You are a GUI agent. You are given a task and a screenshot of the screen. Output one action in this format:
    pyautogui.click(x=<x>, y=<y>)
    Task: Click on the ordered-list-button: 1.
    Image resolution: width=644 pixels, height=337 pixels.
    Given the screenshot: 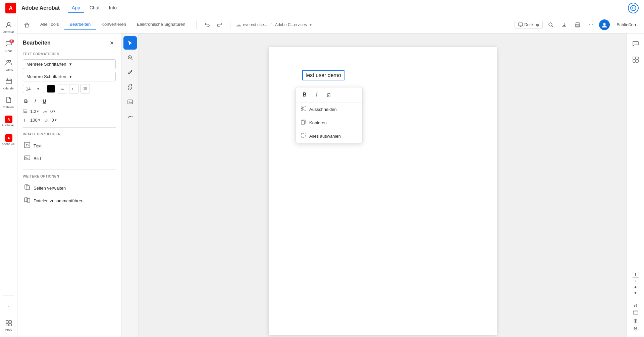 What is the action you would take?
    pyautogui.click(x=74, y=89)
    